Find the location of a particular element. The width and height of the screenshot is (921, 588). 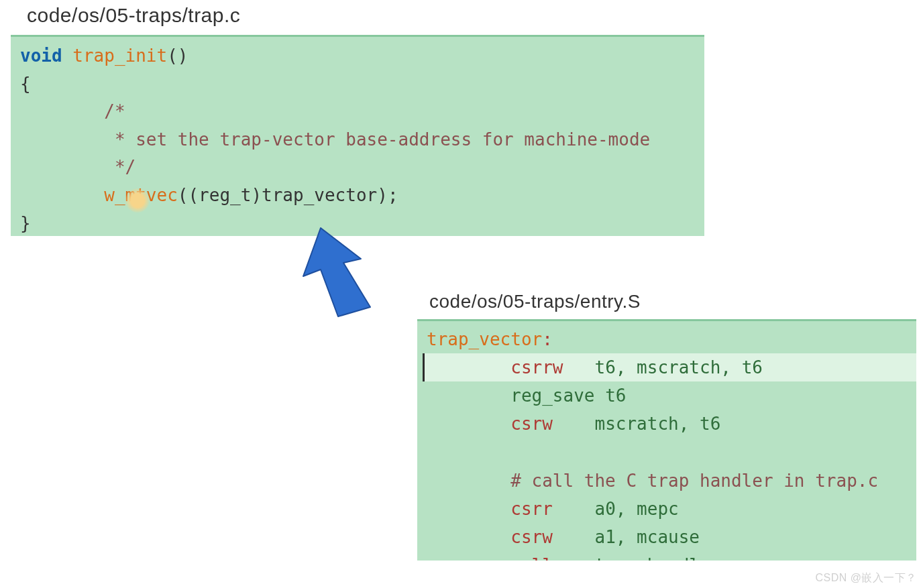

instr-csrrw: csrrw is located at coordinates (537, 367).